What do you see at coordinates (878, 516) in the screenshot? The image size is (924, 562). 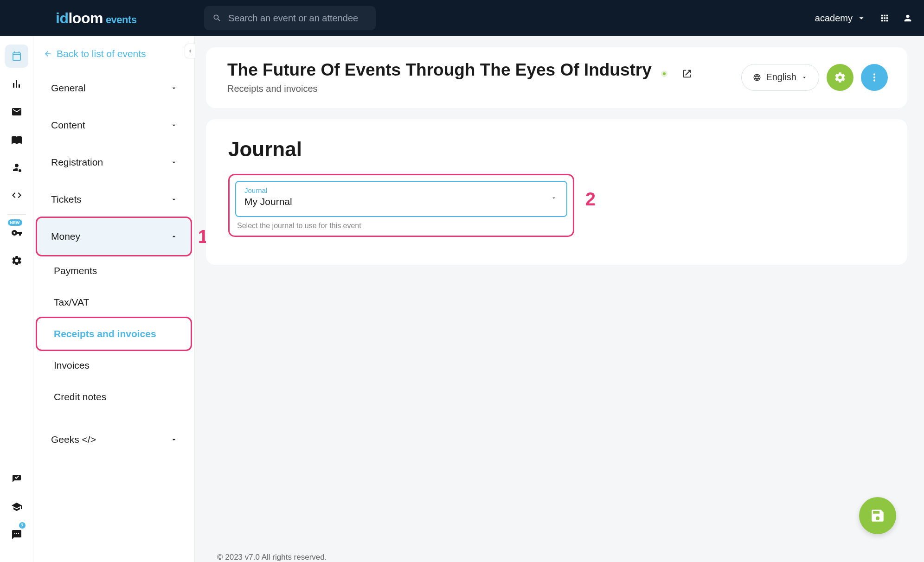 I see `save-fab` at bounding box center [878, 516].